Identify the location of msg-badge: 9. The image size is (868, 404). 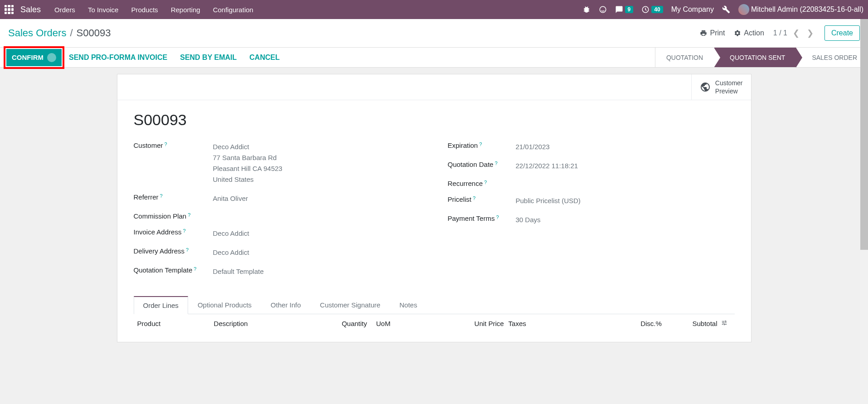
(629, 10).